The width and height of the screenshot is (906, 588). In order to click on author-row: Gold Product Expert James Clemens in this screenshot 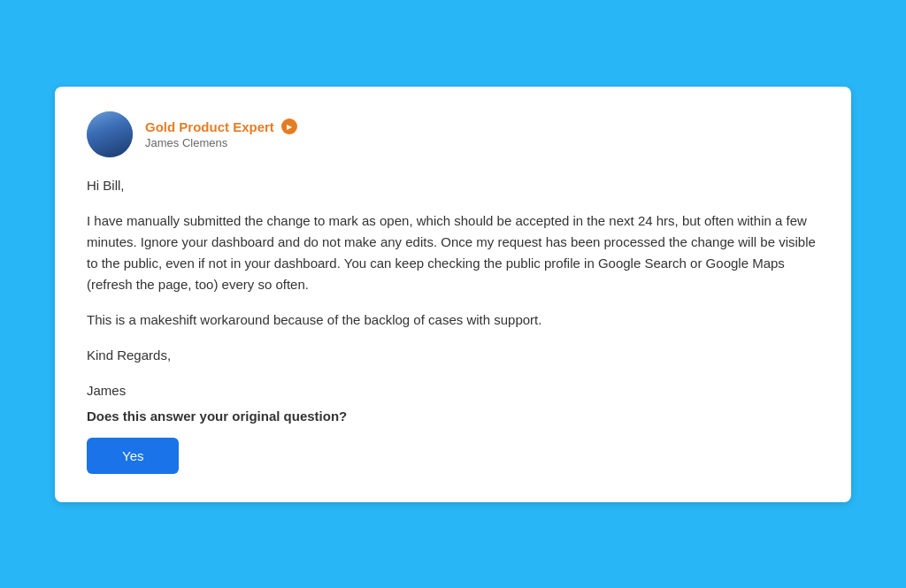, I will do `click(453, 134)`.